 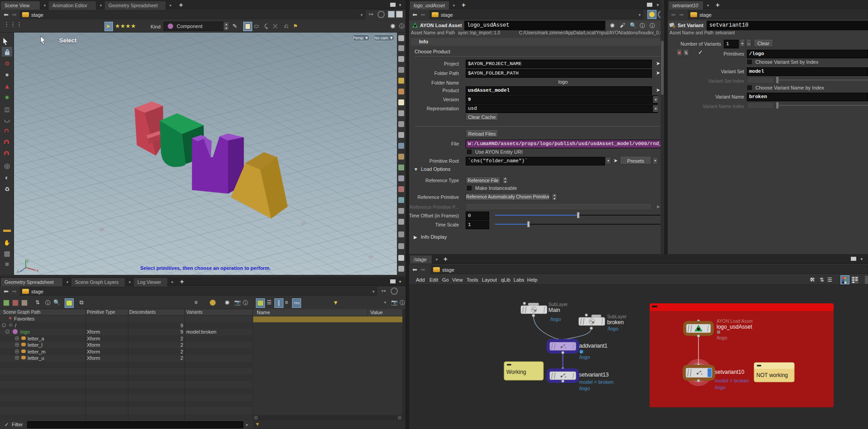 What do you see at coordinates (734, 327) in the screenshot?
I see `svg-text: logo_usdAsset` at bounding box center [734, 327].